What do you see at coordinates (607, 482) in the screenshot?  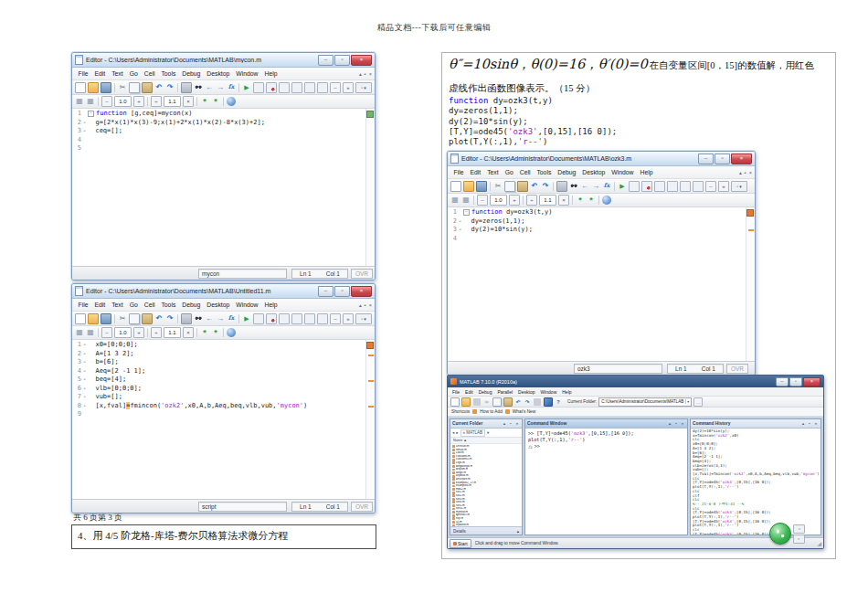 I see `command-window-text: >> [T,Y]=ode45('ozk3',[0,15],[16 0]);plo…` at bounding box center [607, 482].